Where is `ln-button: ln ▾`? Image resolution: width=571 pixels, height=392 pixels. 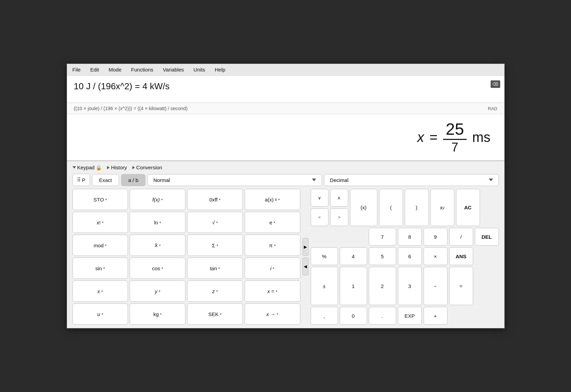 ln-button: ln ▾ is located at coordinates (157, 222).